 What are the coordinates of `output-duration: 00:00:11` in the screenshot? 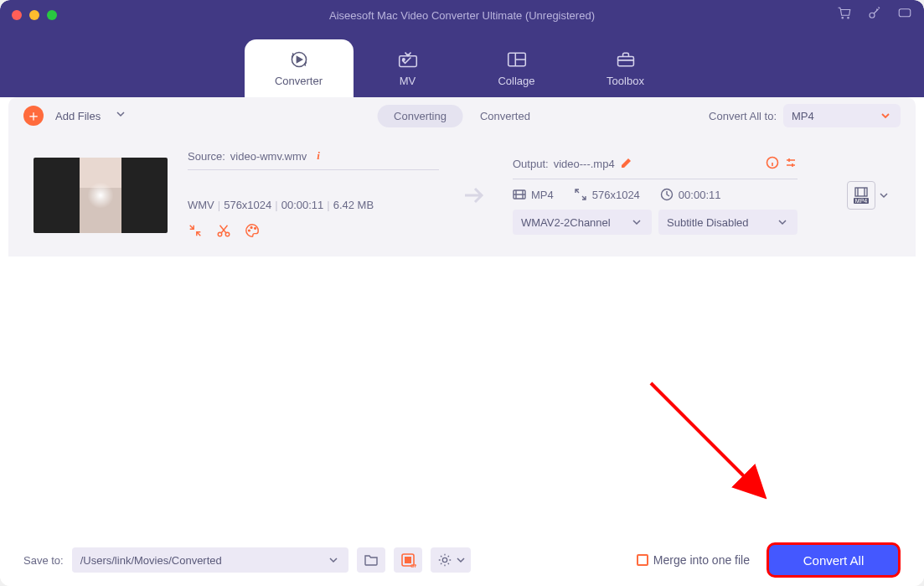 It's located at (700, 194).